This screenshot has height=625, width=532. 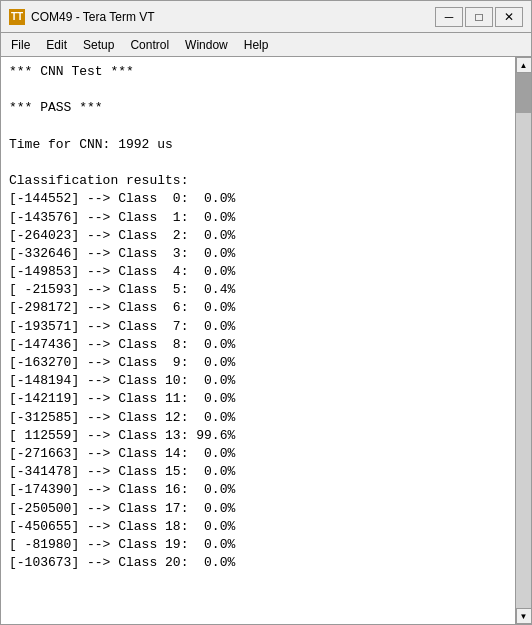 I want to click on menu-item-setup: Setup, so click(x=98, y=45).